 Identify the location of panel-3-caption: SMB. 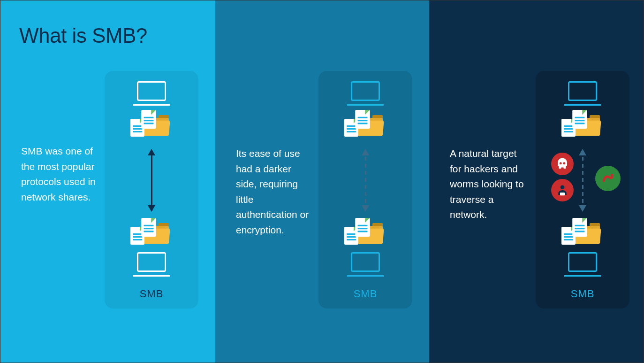
(583, 294).